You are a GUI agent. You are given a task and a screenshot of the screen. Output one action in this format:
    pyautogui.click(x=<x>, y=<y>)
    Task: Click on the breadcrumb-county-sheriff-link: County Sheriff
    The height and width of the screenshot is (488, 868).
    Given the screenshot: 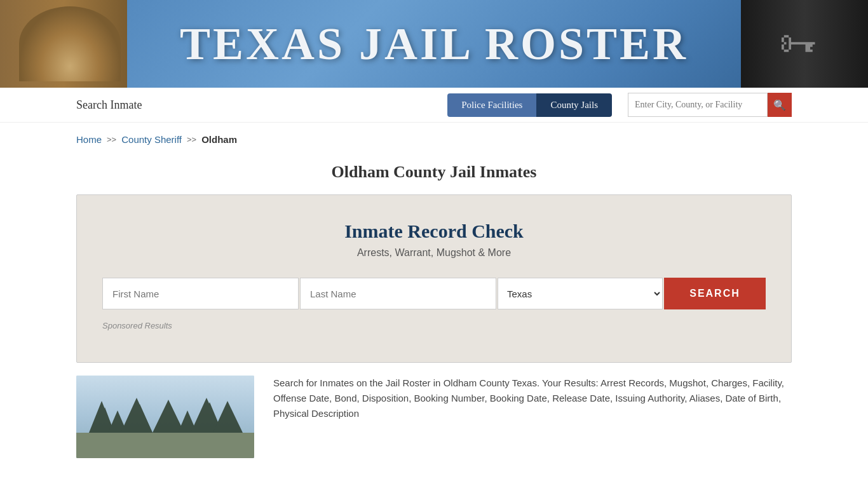 What is the action you would take?
    pyautogui.click(x=151, y=140)
    